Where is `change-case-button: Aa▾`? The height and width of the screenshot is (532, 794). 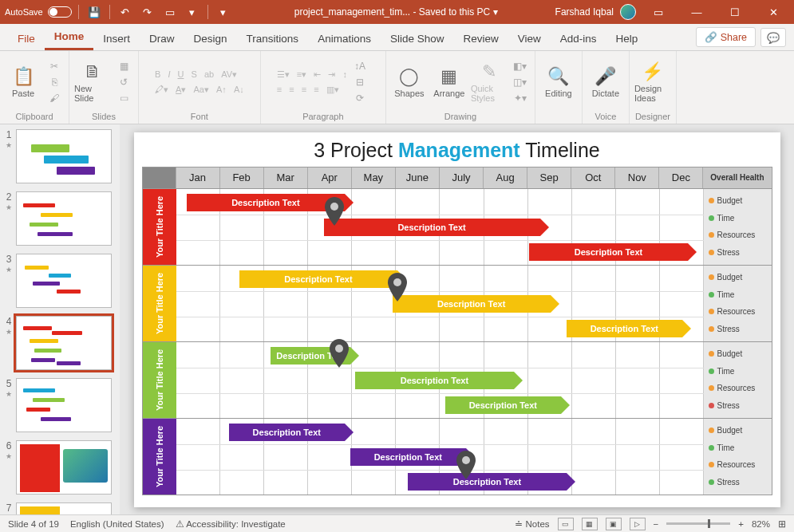
change-case-button: Aa▾ is located at coordinates (201, 89).